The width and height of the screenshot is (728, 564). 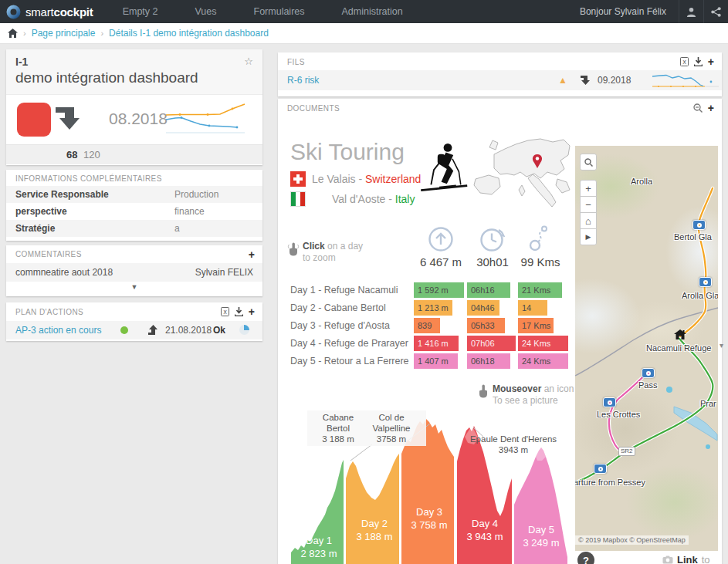 What do you see at coordinates (252, 255) in the screenshot?
I see `add-comment-button: +` at bounding box center [252, 255].